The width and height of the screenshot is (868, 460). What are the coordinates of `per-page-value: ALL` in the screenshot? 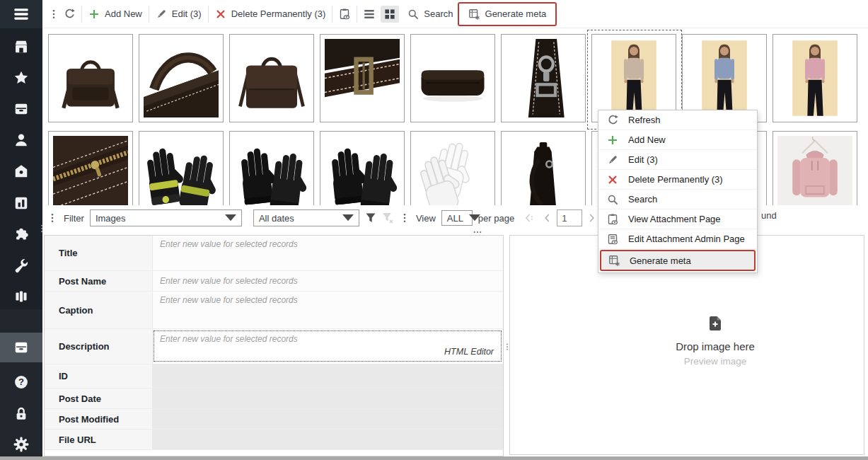 It's located at (456, 218).